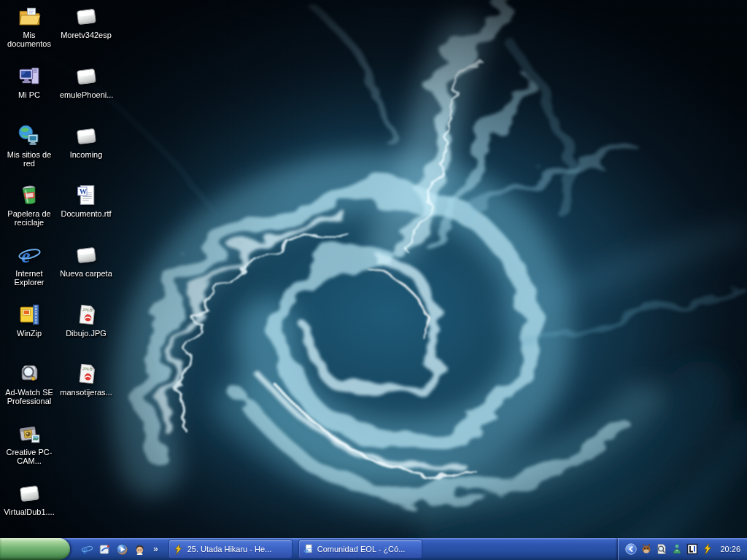 The height and width of the screenshot is (560, 747). What do you see at coordinates (29, 333) in the screenshot?
I see `desktop-icon-label: WinZip` at bounding box center [29, 333].